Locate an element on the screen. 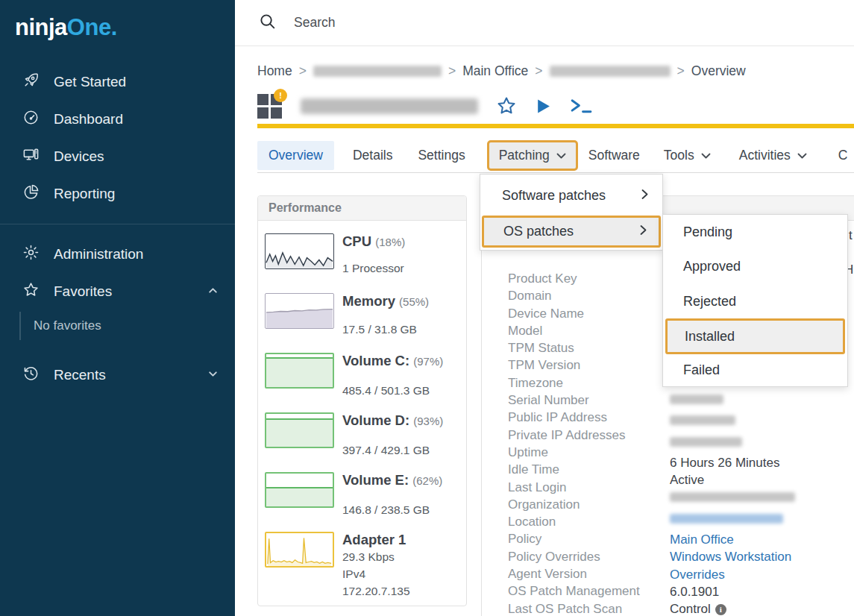 Image resolution: width=854 pixels, height=616 pixels. alert-badge: ! is located at coordinates (280, 95).